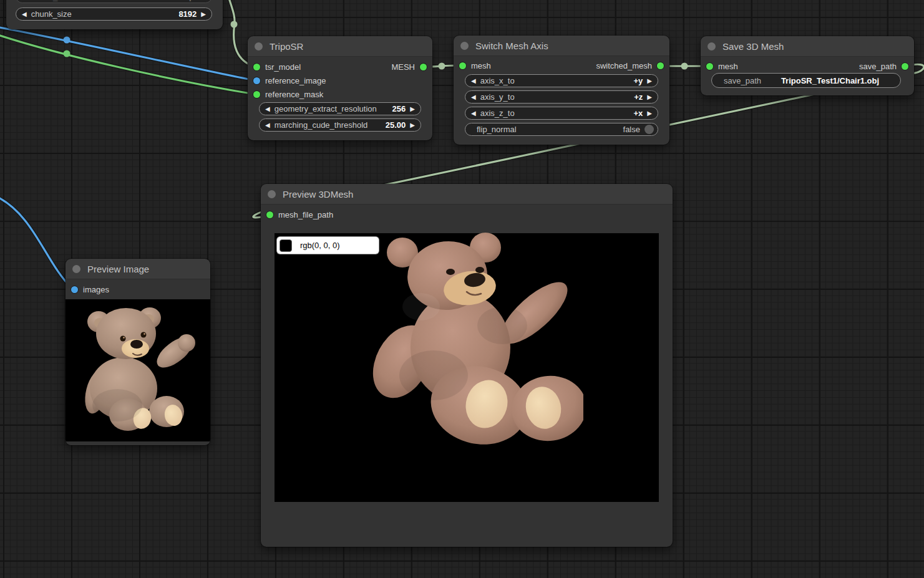  I want to click on flip-normal-widget: flip_normal false, so click(562, 130).